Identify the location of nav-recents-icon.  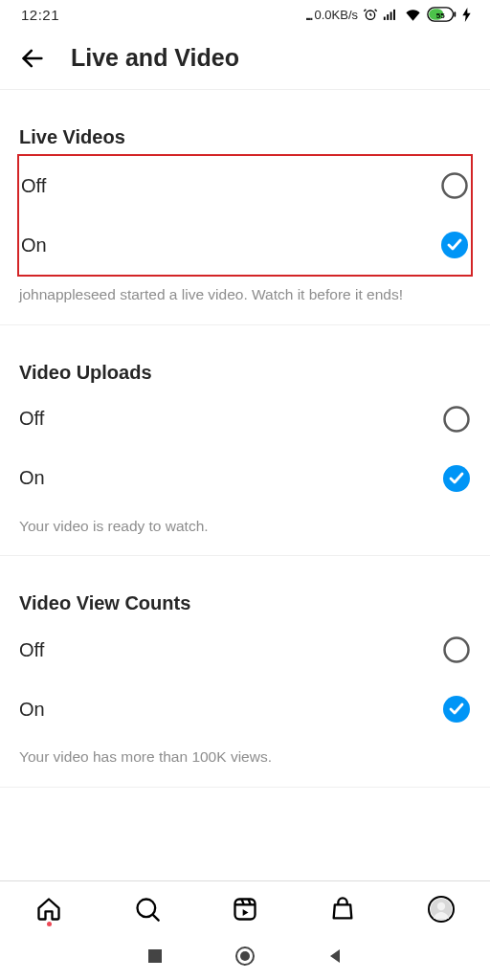
(155, 958).